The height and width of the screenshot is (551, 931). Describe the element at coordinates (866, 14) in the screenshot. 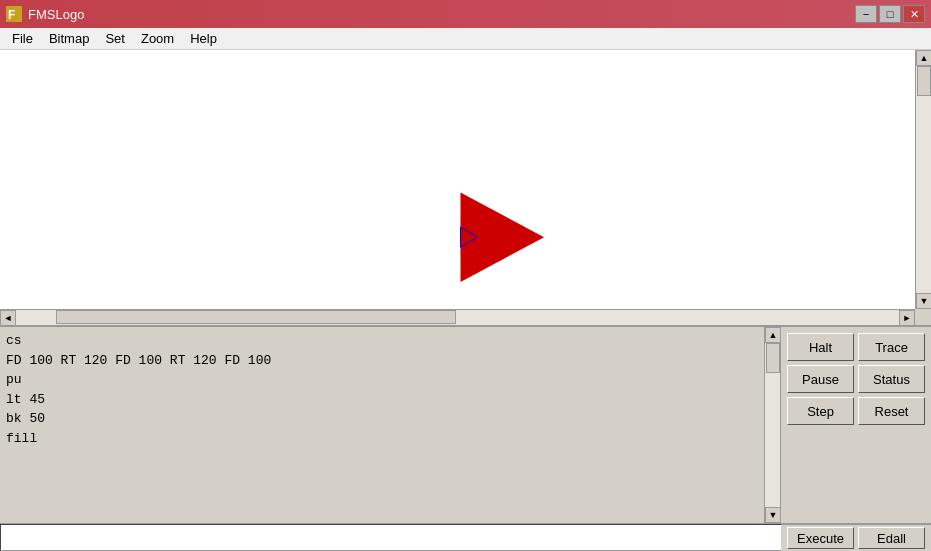

I see `minimize-button: −` at that location.